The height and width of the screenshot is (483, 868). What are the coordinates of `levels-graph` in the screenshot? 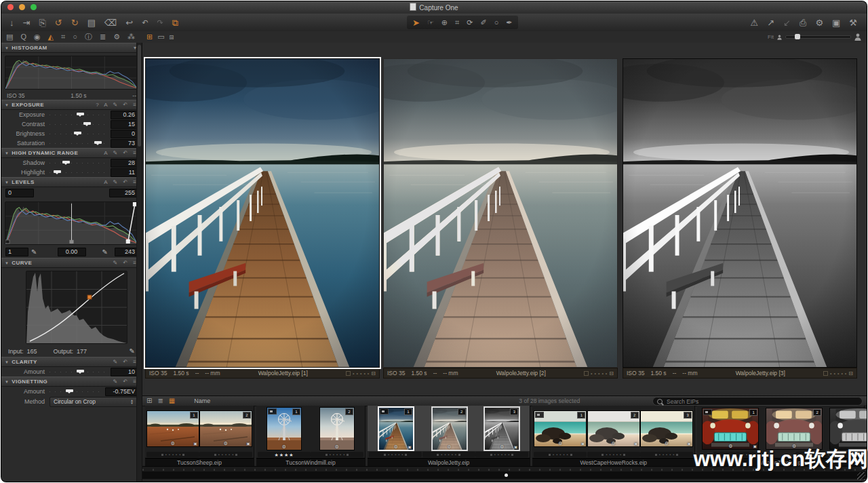 It's located at (72, 223).